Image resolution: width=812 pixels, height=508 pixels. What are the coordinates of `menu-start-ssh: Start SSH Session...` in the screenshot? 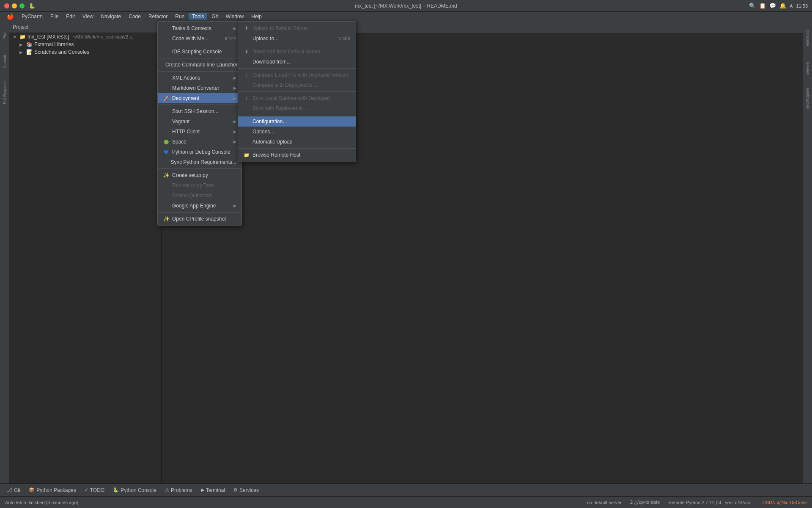 It's located at (200, 111).